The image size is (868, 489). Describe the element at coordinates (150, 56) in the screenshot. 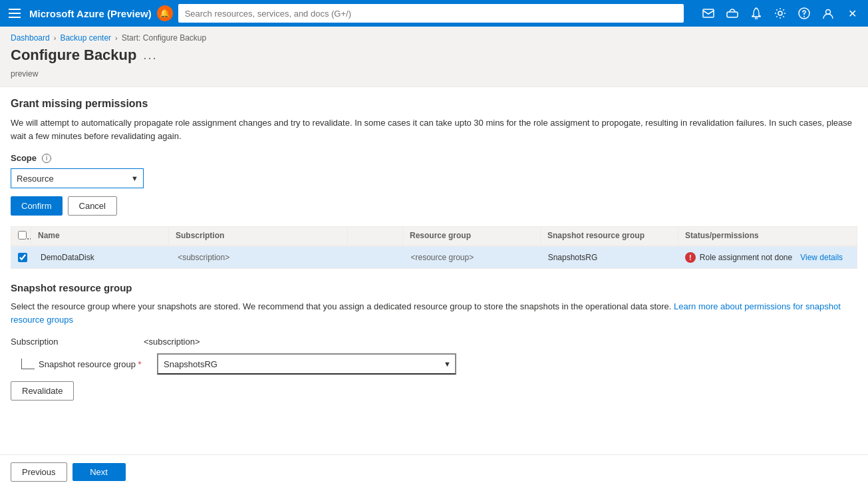

I see `page-options-button: ...` at that location.